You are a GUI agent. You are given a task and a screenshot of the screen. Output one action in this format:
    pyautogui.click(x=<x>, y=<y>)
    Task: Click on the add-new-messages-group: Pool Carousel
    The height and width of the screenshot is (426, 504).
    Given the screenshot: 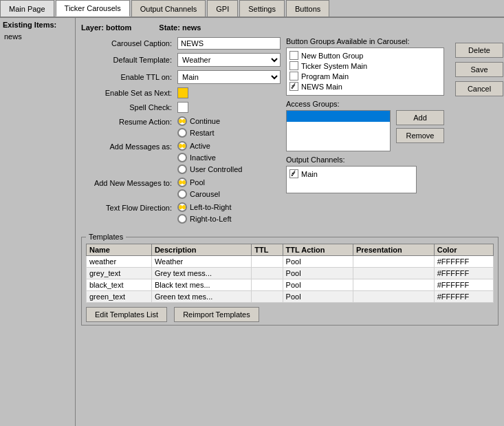 What is the action you would take?
    pyautogui.click(x=199, y=189)
    